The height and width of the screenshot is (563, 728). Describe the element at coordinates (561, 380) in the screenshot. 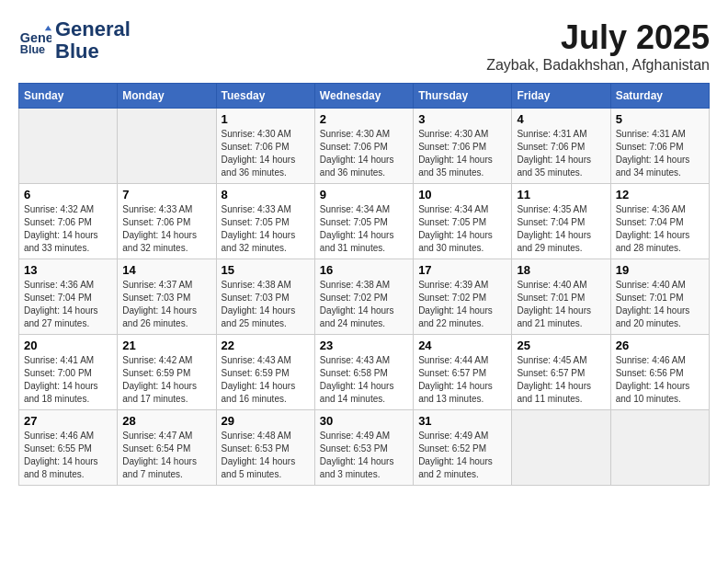

I see `day-info: Sunrise: 4:45 AMSunset: 6:57 PMDaylight:…` at that location.